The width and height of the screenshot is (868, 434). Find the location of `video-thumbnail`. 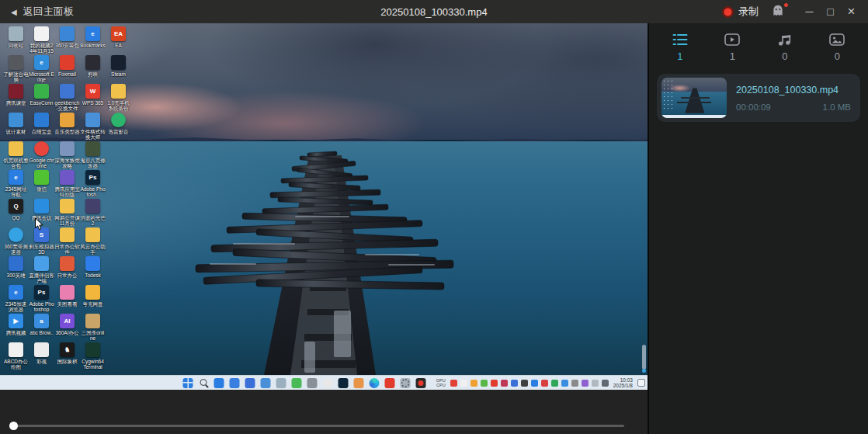

video-thumbnail is located at coordinates (694, 98).